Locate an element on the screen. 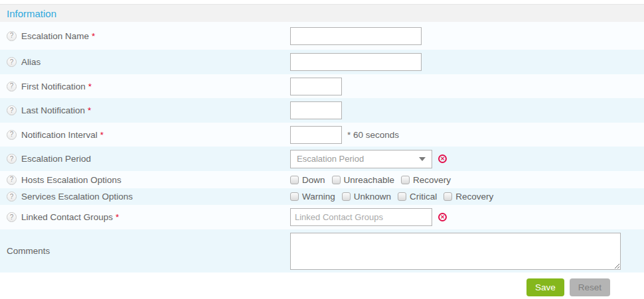 This screenshot has width=644, height=299. services-options-label: Services Escalation Options is located at coordinates (77, 196).